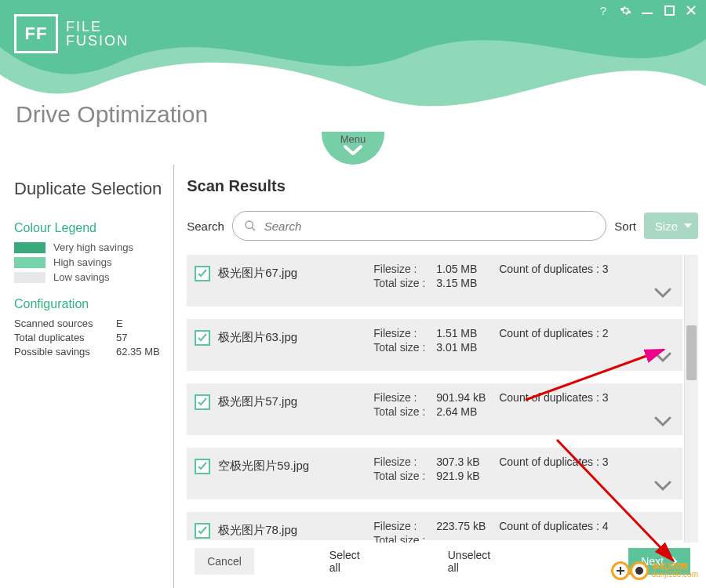  Describe the element at coordinates (119, 323) in the screenshot. I see `config-value: E` at that location.